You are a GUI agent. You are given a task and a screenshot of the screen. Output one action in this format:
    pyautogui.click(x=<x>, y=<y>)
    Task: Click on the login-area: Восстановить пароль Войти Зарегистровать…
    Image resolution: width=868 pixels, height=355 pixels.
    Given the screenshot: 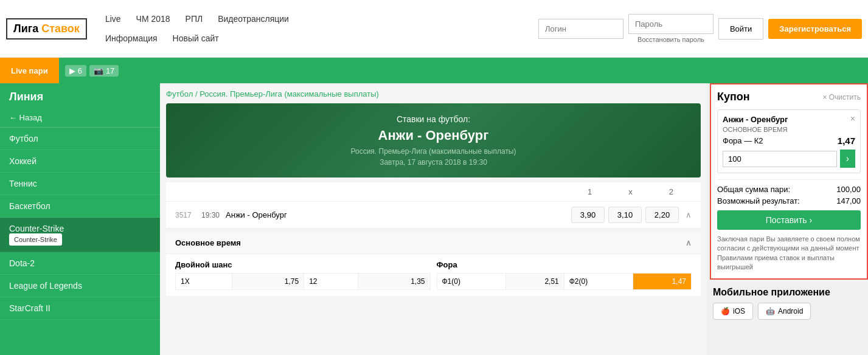 What is the action you would take?
    pyautogui.click(x=700, y=29)
    